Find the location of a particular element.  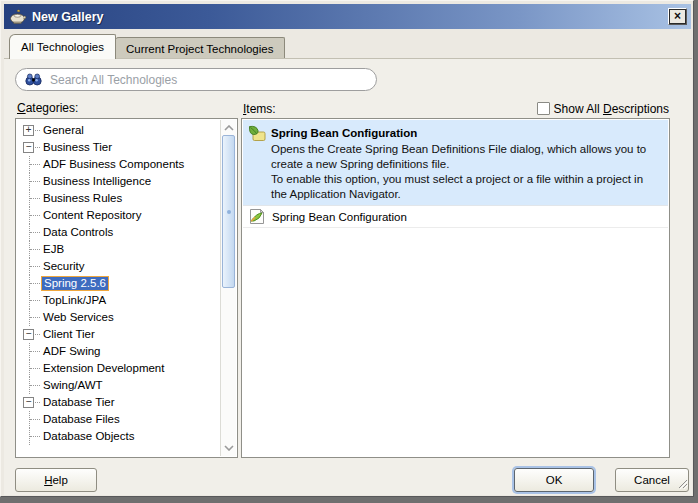

help-button: Help is located at coordinates (56, 480).